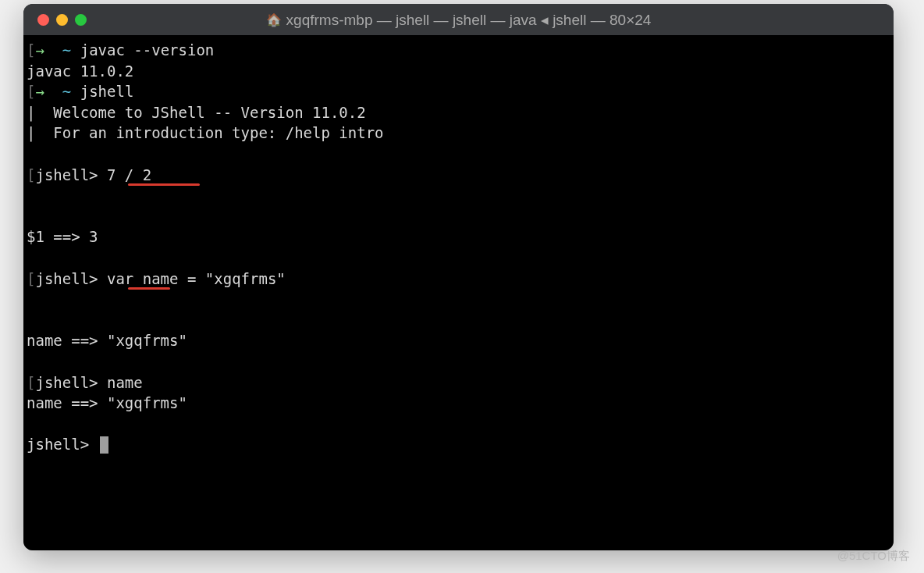  What do you see at coordinates (459, 112) in the screenshot?
I see `terminal-line: | Welcome to JShell -- Version 11.0.2` at bounding box center [459, 112].